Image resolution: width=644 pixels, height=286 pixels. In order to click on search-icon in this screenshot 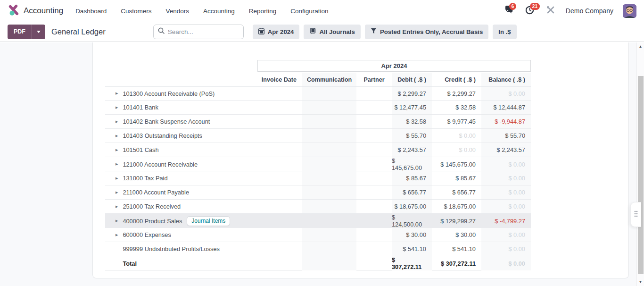, I will do `click(161, 32)`.